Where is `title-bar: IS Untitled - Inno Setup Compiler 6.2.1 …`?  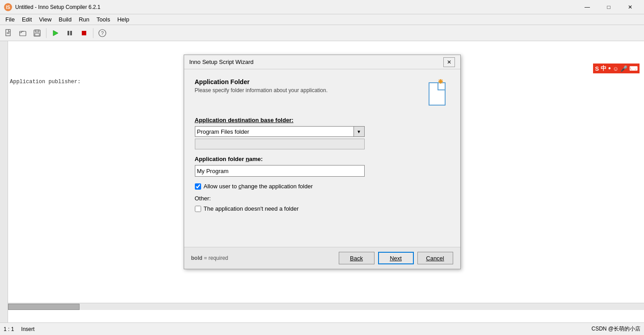 title-bar: IS Untitled - Inno Setup Compiler 6.2.1 … is located at coordinates (322, 7).